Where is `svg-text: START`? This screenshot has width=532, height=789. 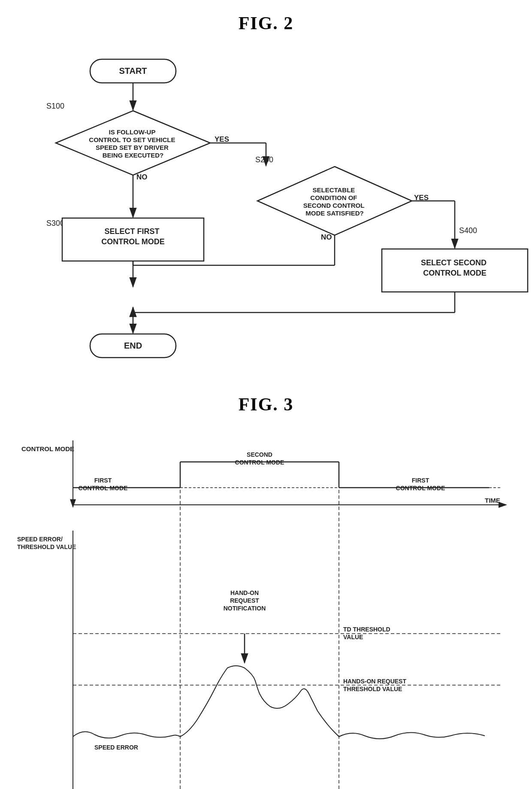 svg-text: START is located at coordinates (133, 71).